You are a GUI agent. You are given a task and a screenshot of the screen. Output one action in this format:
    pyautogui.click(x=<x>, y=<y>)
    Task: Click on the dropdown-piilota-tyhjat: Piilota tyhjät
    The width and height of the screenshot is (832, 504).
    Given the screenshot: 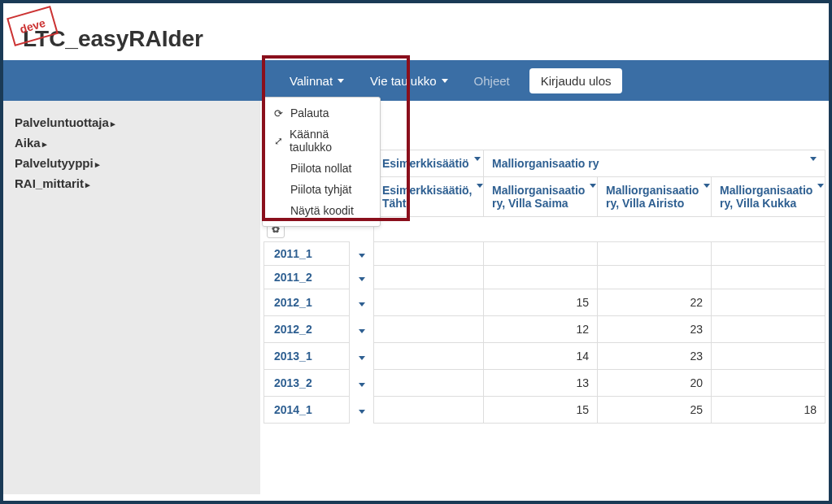 What is the action you would take?
    pyautogui.click(x=321, y=189)
    